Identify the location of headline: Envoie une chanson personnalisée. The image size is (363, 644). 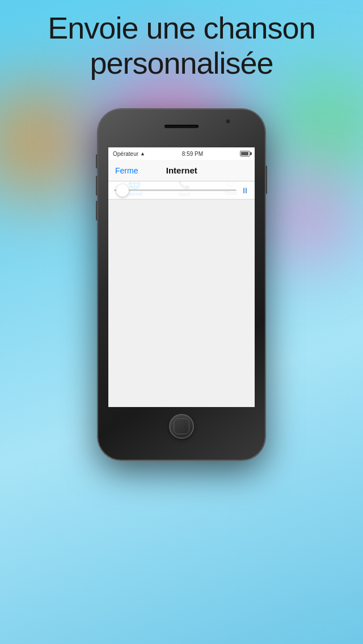
(182, 45).